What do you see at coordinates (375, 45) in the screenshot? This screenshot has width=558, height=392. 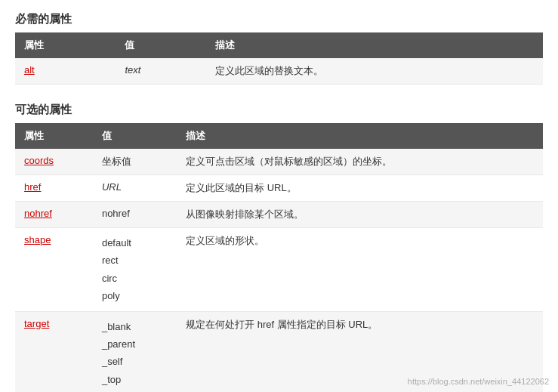 I see `required-header-desc: 描述` at bounding box center [375, 45].